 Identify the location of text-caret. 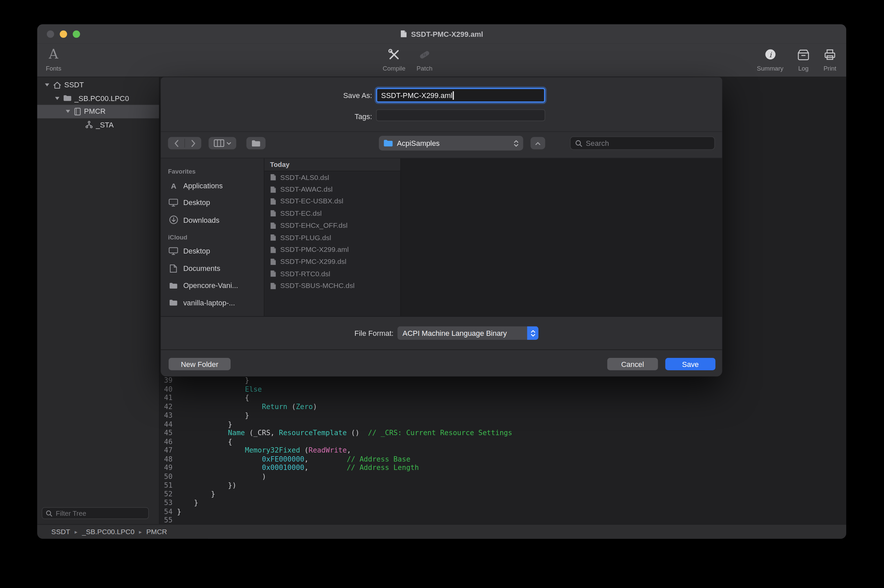
(454, 95).